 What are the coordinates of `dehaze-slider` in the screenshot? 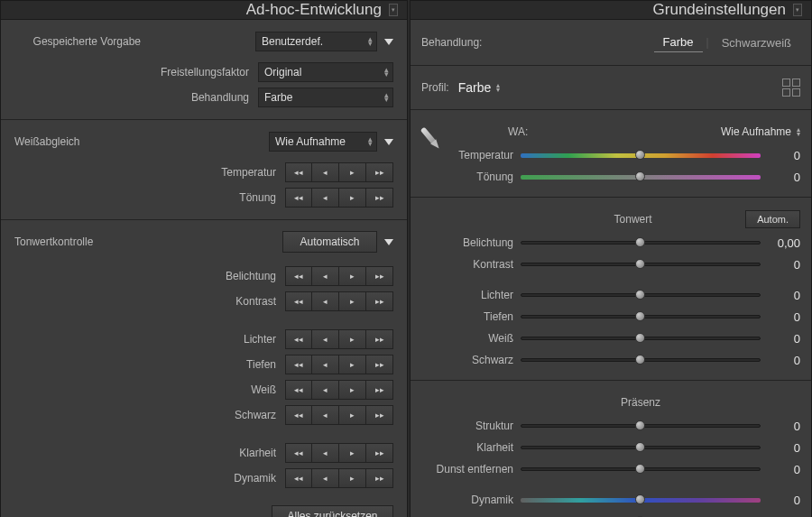 It's located at (641, 469).